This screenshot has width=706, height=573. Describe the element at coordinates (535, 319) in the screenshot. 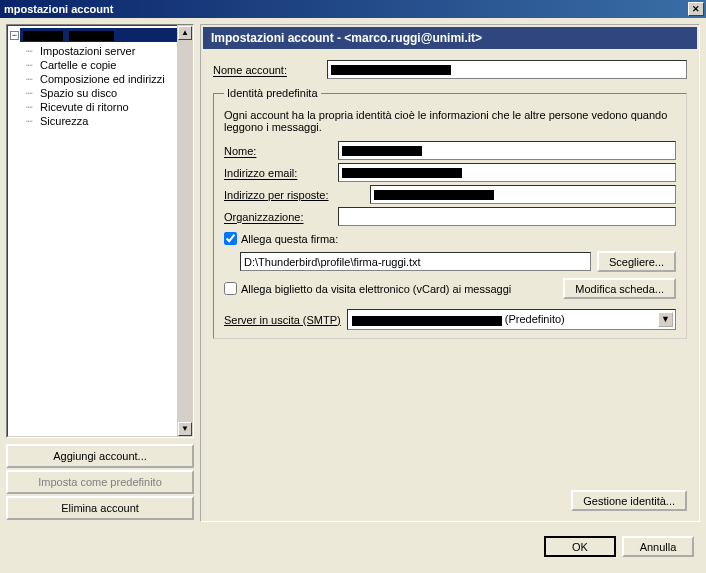

I see `smtp-default-suffix: (Predefinito)` at that location.